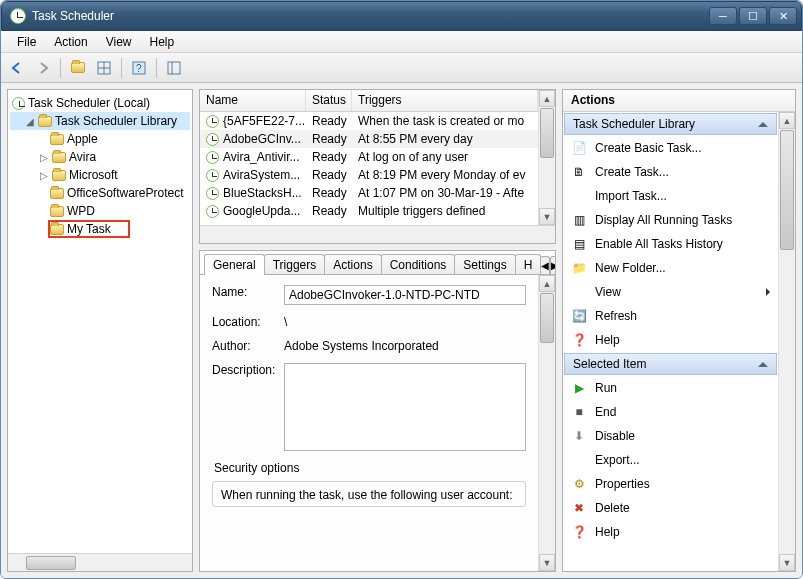 Image resolution: width=803 pixels, height=579 pixels. What do you see at coordinates (553, 265) in the screenshot?
I see `tab-scroll-right: ▶` at bounding box center [553, 265].